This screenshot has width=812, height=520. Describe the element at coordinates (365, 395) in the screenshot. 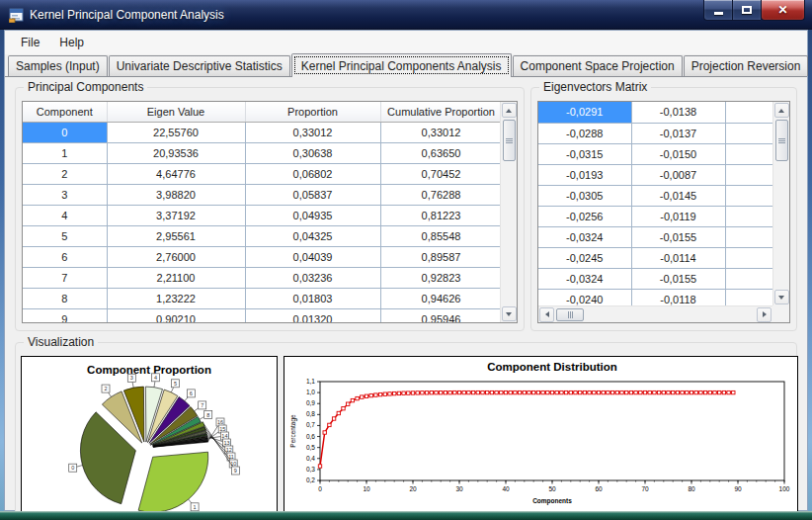

I see `data-point-marker` at that location.